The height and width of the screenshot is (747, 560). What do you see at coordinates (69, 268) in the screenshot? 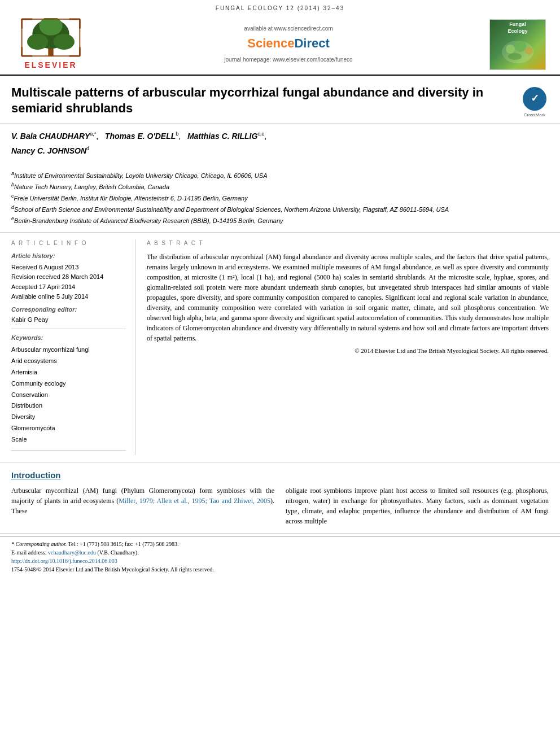
I see `received: Received 6 August 2013` at bounding box center [69, 268].